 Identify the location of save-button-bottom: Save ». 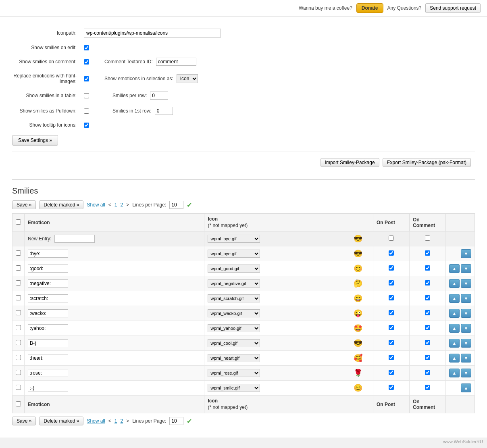
(24, 421).